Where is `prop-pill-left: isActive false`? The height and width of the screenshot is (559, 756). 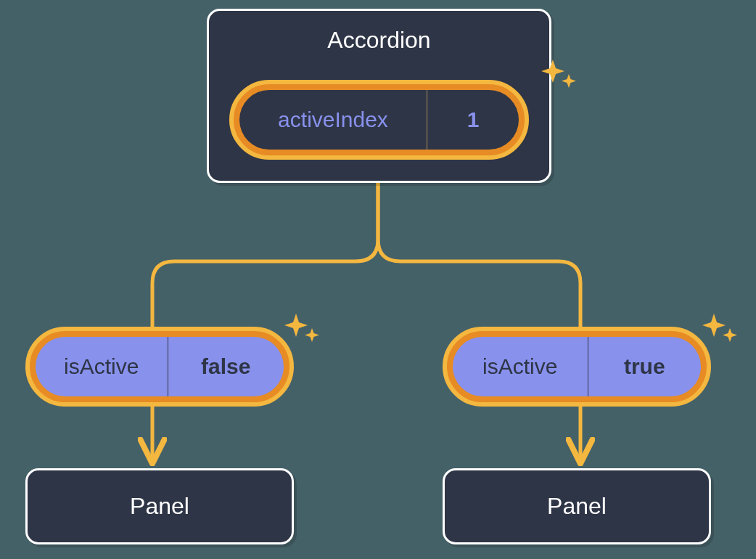
prop-pill-left: isActive false is located at coordinates (160, 367).